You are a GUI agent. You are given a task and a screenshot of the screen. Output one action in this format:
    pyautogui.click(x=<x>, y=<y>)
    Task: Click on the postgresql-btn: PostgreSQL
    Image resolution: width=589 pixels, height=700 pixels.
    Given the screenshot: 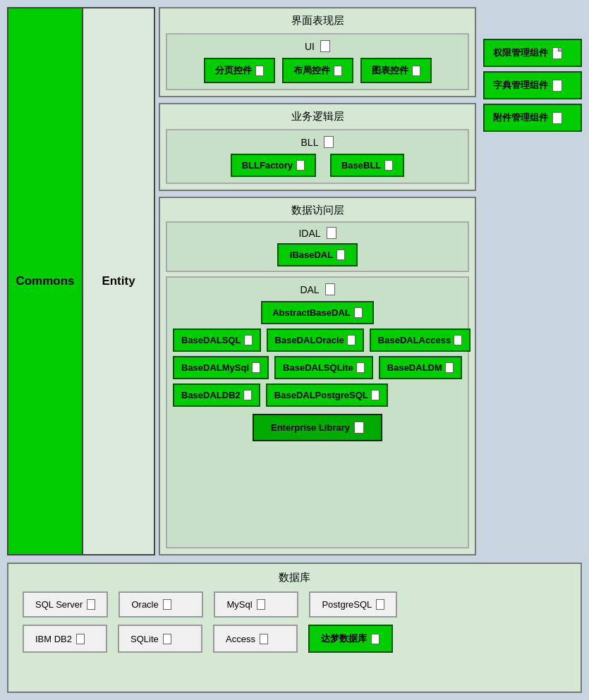 What is the action you would take?
    pyautogui.click(x=353, y=605)
    